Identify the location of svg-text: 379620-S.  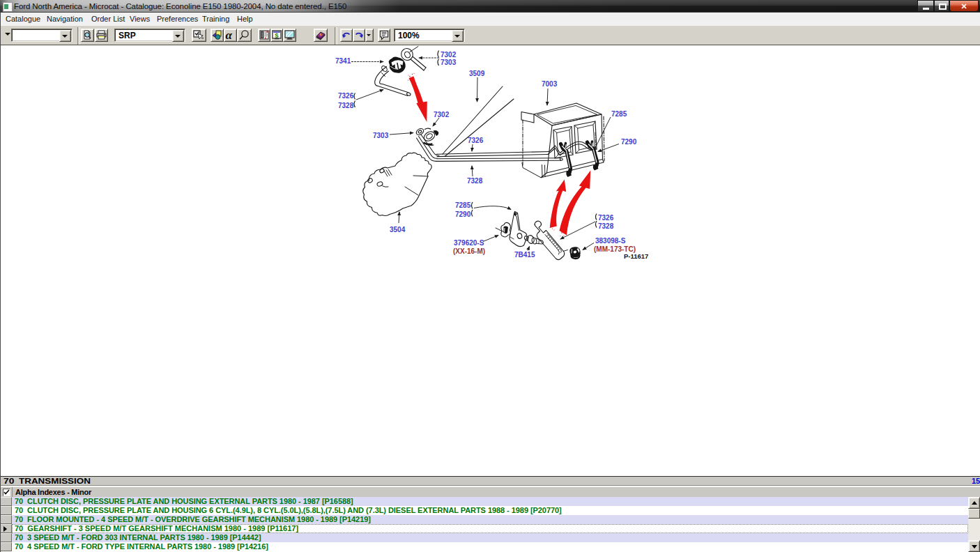
(469, 243).